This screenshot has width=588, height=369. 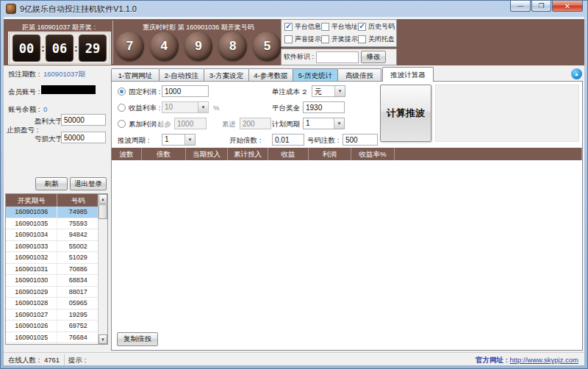 I want to click on member-account-redacted, so click(x=68, y=90).